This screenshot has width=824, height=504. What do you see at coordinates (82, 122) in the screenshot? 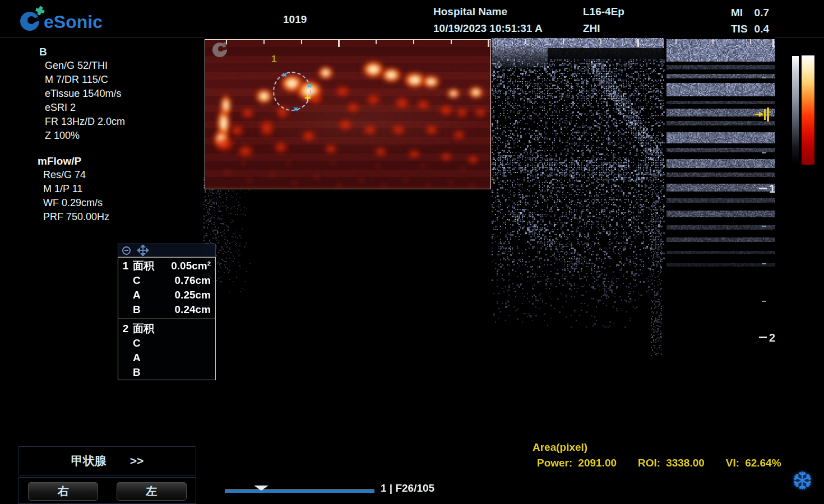
I see `param-line: FR 13Hz/D 2.0cm` at bounding box center [82, 122].